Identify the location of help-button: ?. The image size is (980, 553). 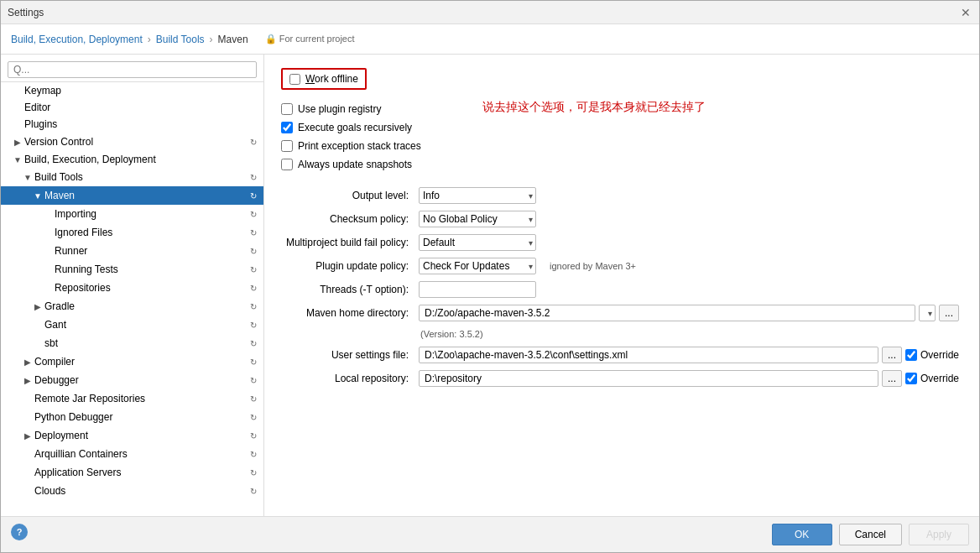
(19, 532).